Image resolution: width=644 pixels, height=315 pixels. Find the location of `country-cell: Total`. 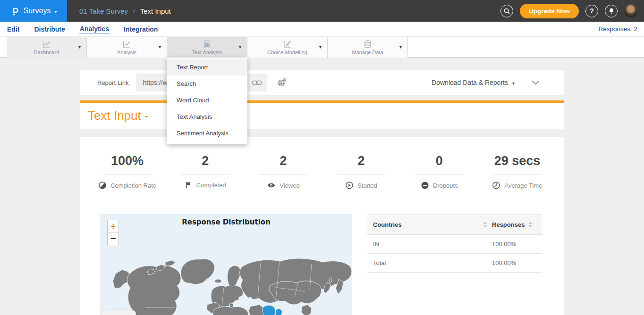

country-cell: Total is located at coordinates (380, 263).